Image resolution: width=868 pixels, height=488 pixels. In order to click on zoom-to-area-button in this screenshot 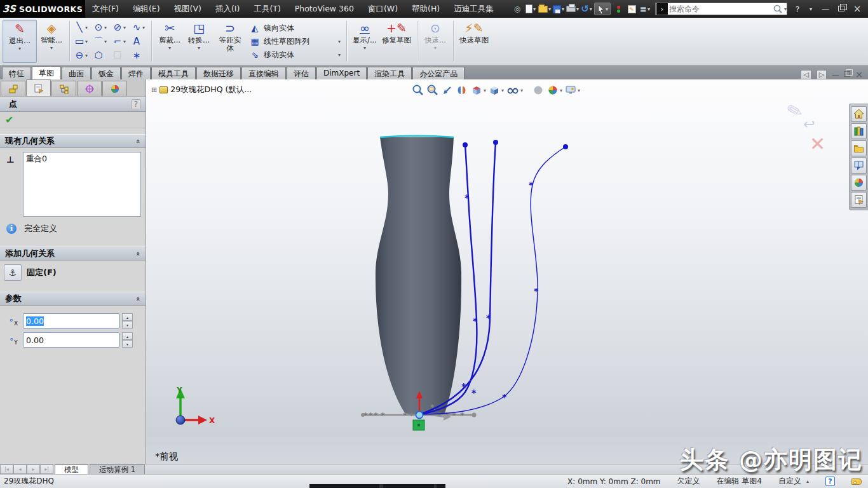, I will do `click(433, 90)`.